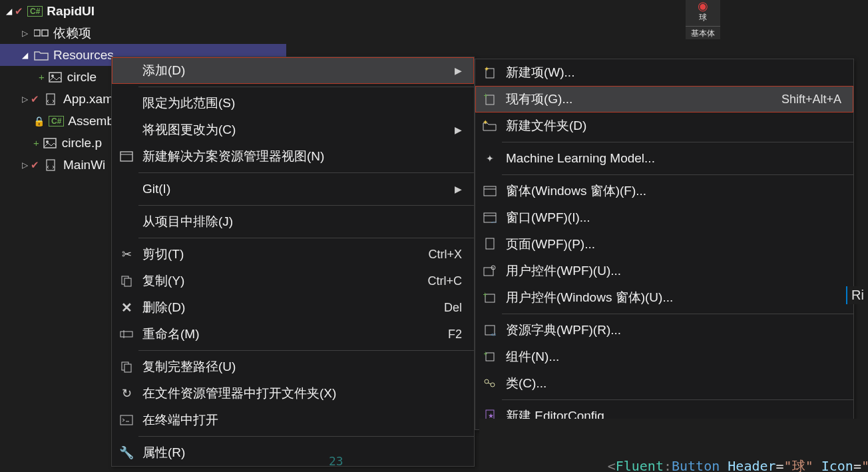 The height and width of the screenshot is (472, 868). I want to click on wrench-icon: 🔧, so click(126, 453).